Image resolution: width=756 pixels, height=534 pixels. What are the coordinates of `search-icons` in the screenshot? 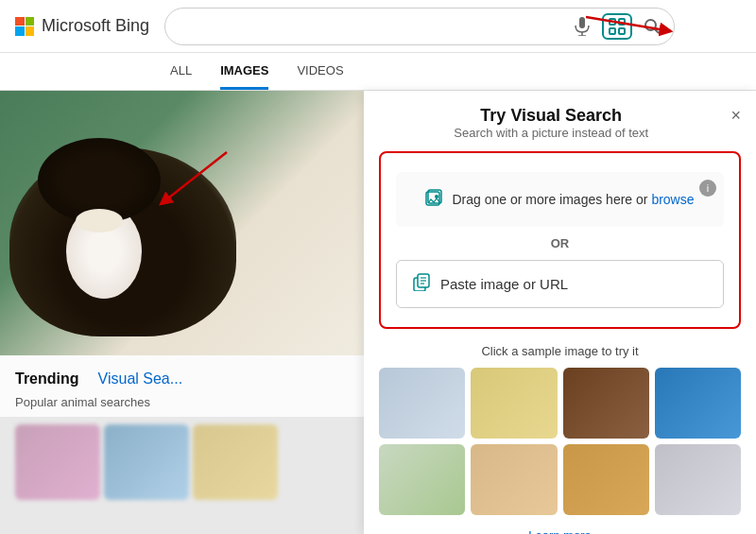 It's located at (617, 26).